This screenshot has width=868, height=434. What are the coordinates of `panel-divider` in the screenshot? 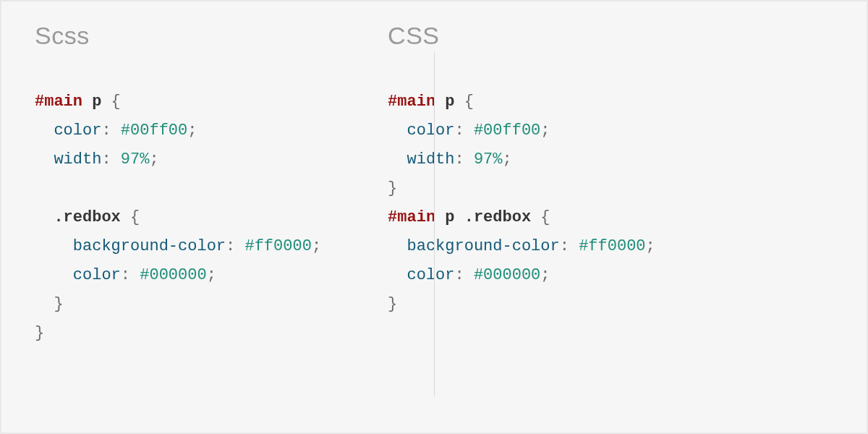 It's located at (434, 224).